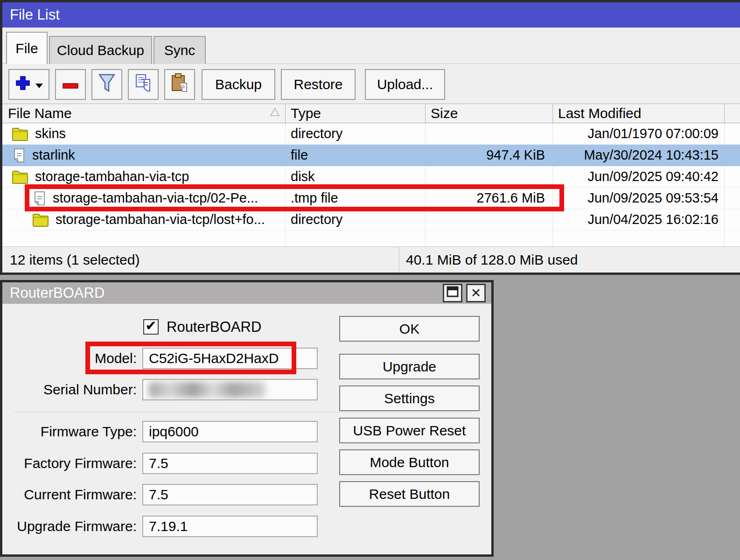 The height and width of the screenshot is (560, 740). What do you see at coordinates (107, 84) in the screenshot?
I see `filter-button` at bounding box center [107, 84].